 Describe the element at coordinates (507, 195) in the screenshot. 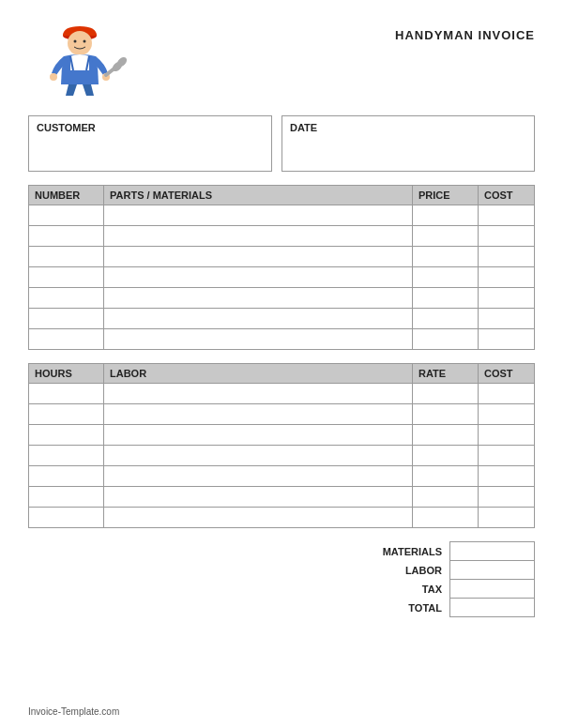

I see `col-cost-header: COST` at that location.